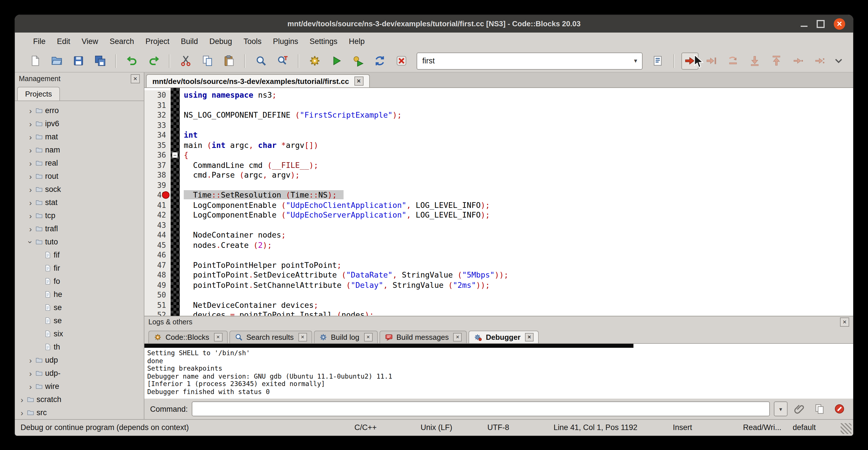 The width and height of the screenshot is (868, 450). What do you see at coordinates (80, 386) in the screenshot?
I see `tree-item-wire: ›wire` at bounding box center [80, 386].